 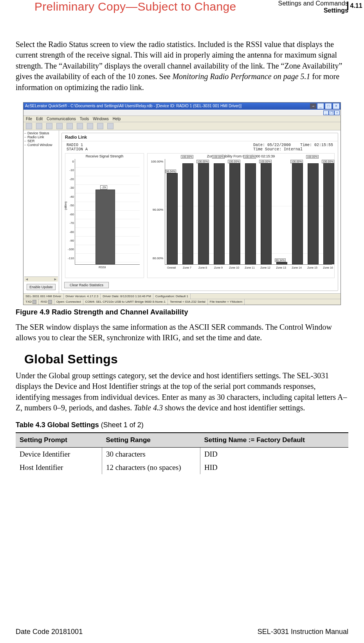 I want to click on status-open: Open: Connected, so click(x=69, y=302).